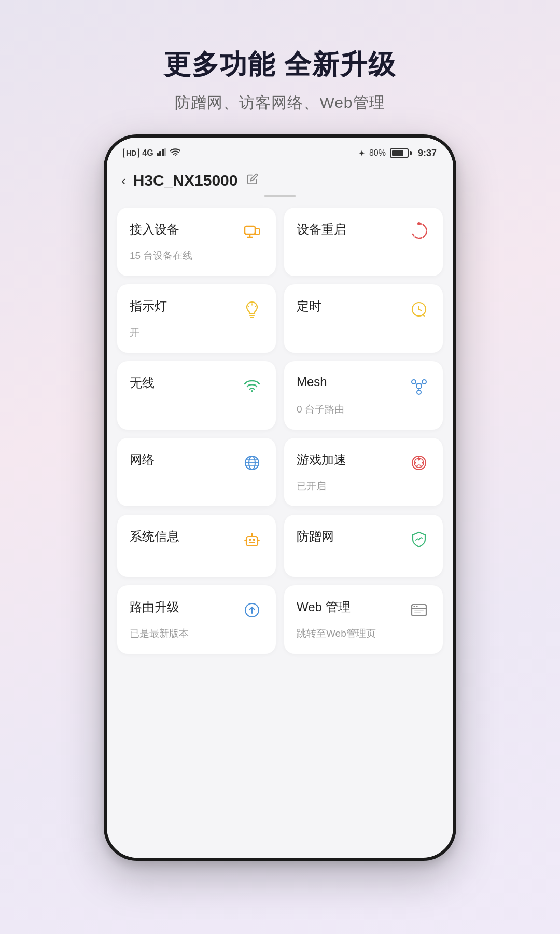 The image size is (560, 934). I want to click on hd-badge: HD, so click(131, 153).